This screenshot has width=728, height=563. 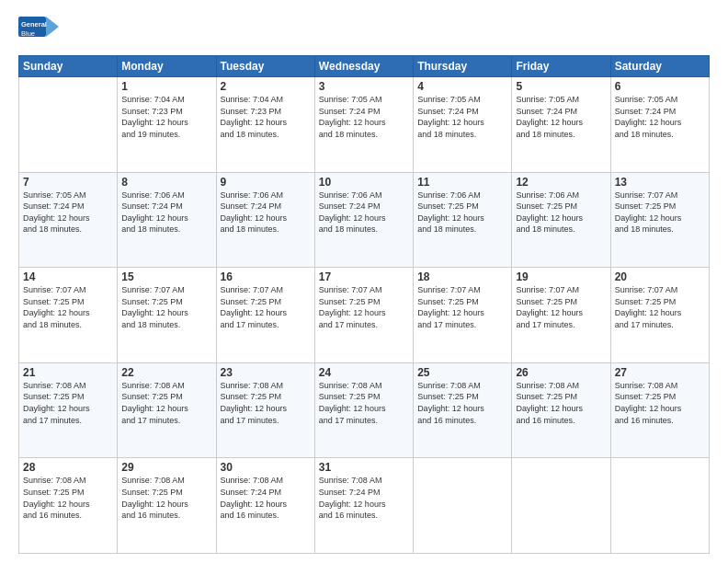 What do you see at coordinates (561, 410) in the screenshot?
I see `calendar-day-cell: 26Sunrise: 7:08 AM Sunset: 7:25 PM Dayli…` at bounding box center [561, 410].